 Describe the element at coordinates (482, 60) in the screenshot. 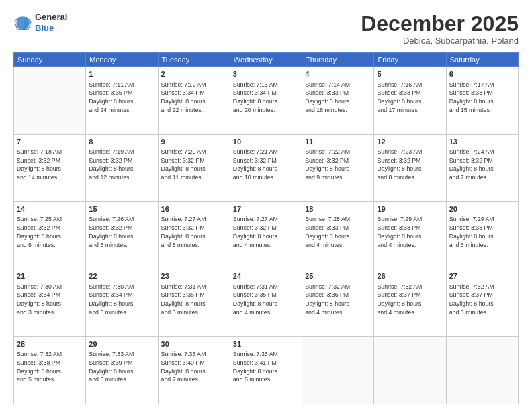

I see `header-saturday: Saturday` at that location.